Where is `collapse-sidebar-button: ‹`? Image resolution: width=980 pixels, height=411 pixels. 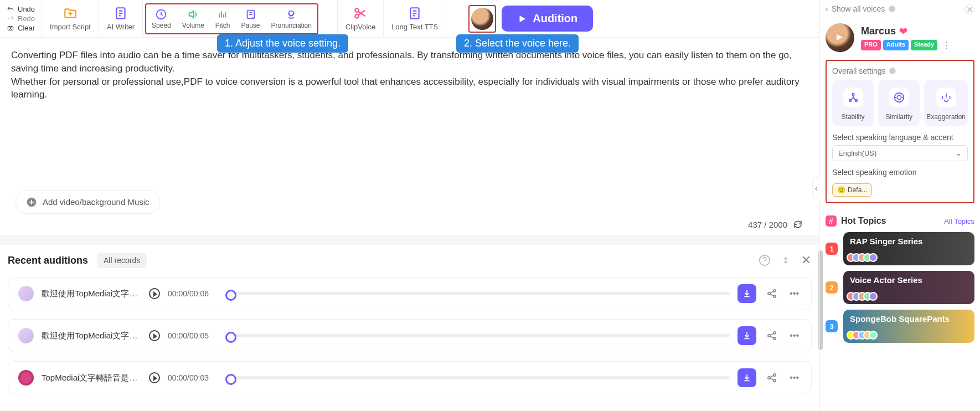
collapse-sidebar-button: ‹ is located at coordinates (816, 188).